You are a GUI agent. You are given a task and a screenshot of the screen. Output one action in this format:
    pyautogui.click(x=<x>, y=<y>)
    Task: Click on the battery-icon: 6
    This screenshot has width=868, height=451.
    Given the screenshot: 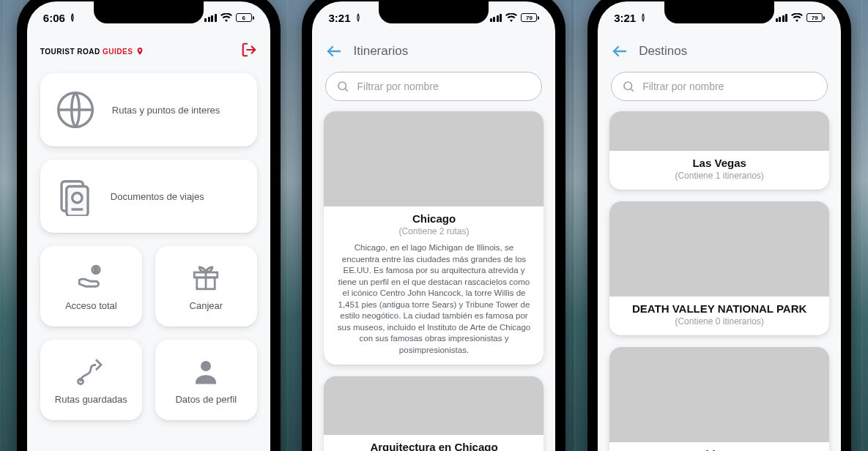 What is the action you would take?
    pyautogui.click(x=245, y=18)
    